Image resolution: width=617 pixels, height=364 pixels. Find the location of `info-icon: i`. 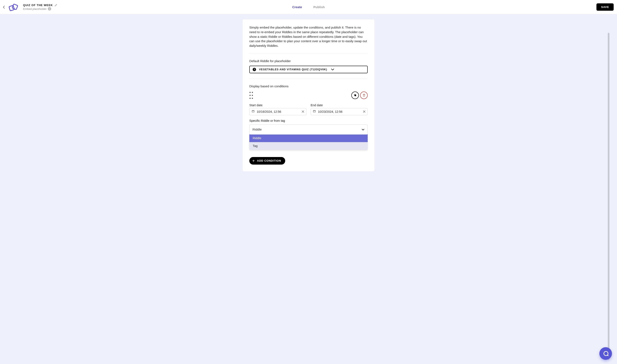

info-icon: i is located at coordinates (50, 9).